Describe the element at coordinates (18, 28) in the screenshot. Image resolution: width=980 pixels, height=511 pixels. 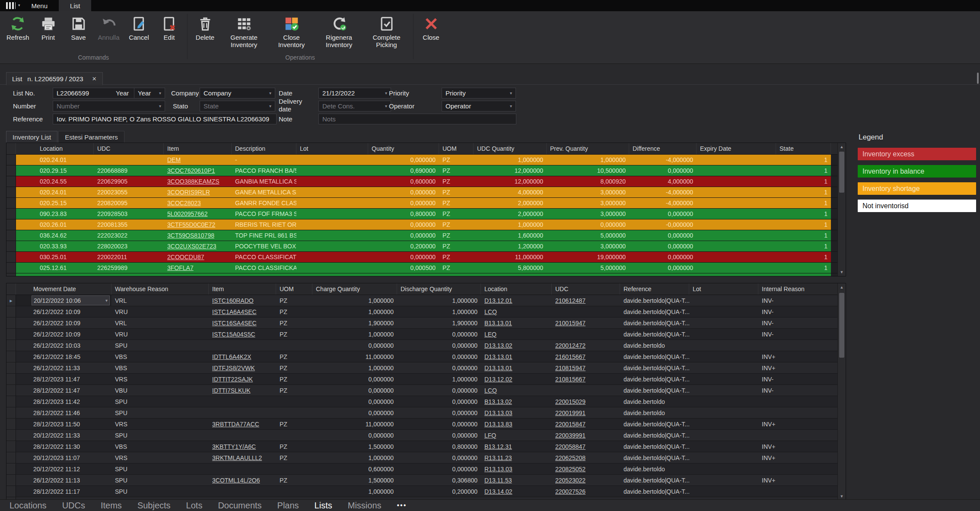
I see `refresh-button: Refresh` at that location.